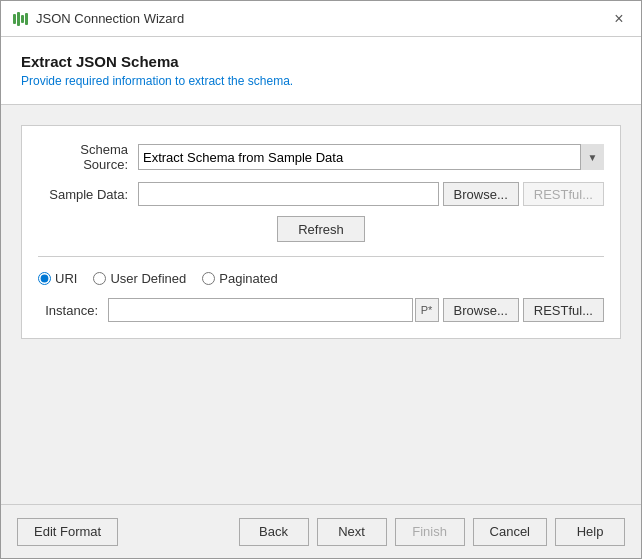  I want to click on restful2-button: RESTful..., so click(564, 310).